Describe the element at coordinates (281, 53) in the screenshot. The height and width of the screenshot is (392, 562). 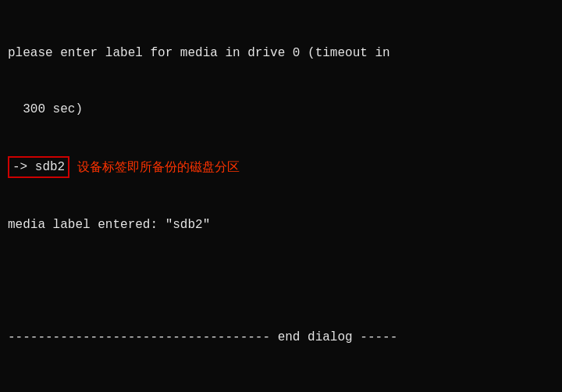
I see `line-1: please enter label for media in drive 0 …` at that location.